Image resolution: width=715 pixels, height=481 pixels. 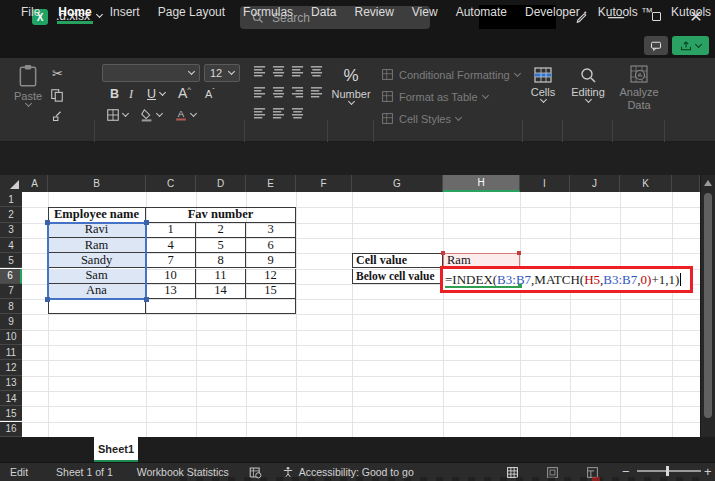 What do you see at coordinates (222, 73) in the screenshot?
I see `font-size-combo: 12` at bounding box center [222, 73].